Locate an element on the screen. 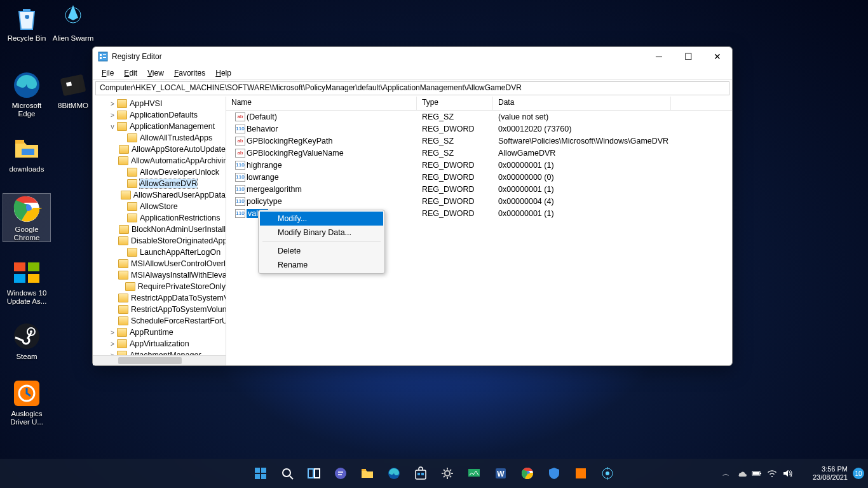 This screenshot has width=868, height=488. menu-favorites: Favorites is located at coordinates (189, 73).